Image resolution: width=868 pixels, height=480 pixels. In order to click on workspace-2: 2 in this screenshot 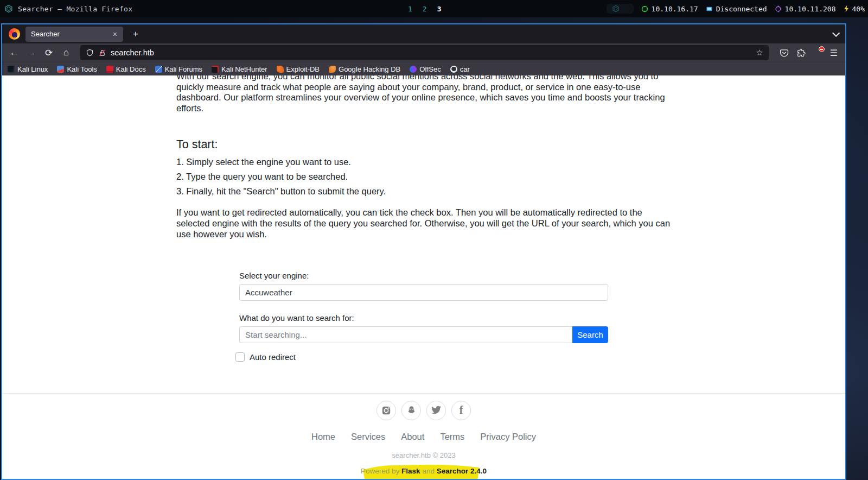, I will do `click(425, 9)`.